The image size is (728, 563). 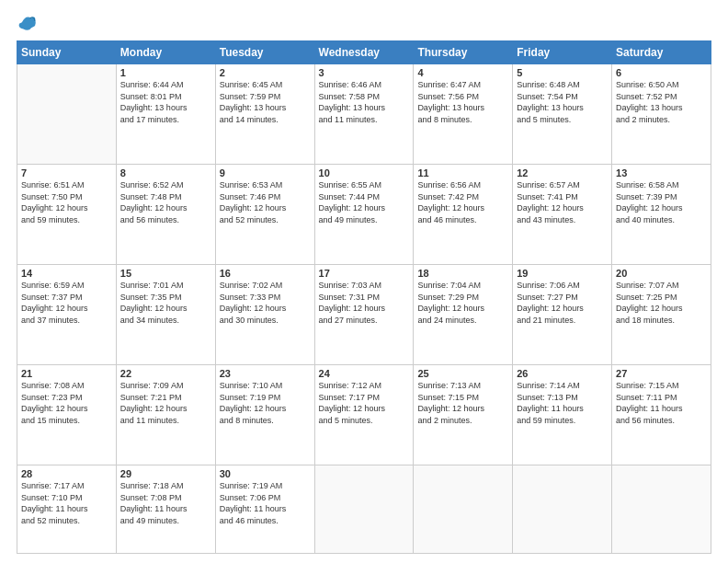 I want to click on calendar-cell: 4Sunrise: 6:47 AM Sunset: 7:56 PM Daylig…, so click(x=463, y=114).